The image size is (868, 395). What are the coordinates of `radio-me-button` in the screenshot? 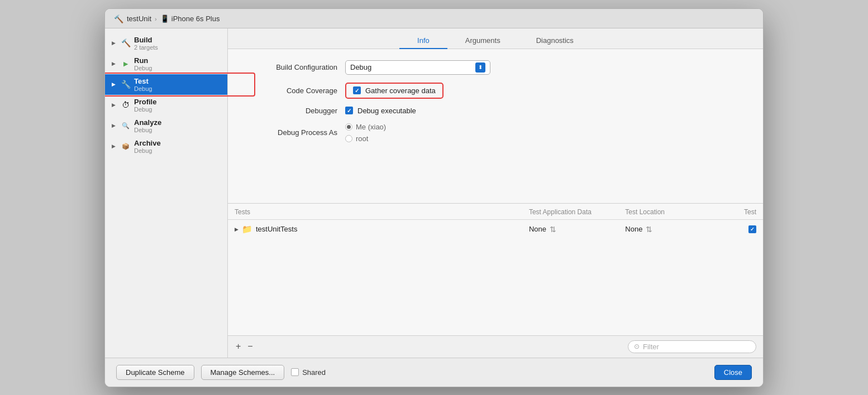 It's located at (349, 127).